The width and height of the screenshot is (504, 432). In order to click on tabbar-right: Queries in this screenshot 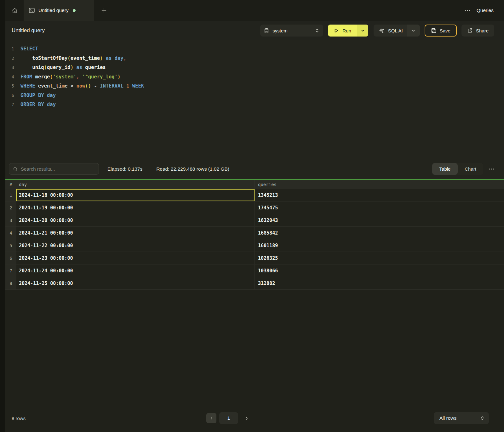, I will do `click(481, 10)`.